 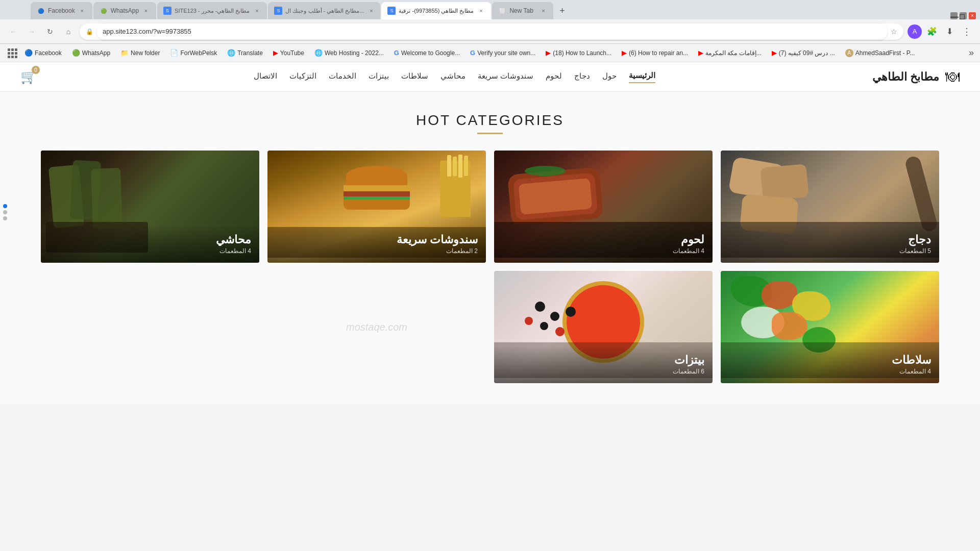 I want to click on tab-whatsapp-top: 🟢 WhatsApp ×, so click(x=125, y=11).